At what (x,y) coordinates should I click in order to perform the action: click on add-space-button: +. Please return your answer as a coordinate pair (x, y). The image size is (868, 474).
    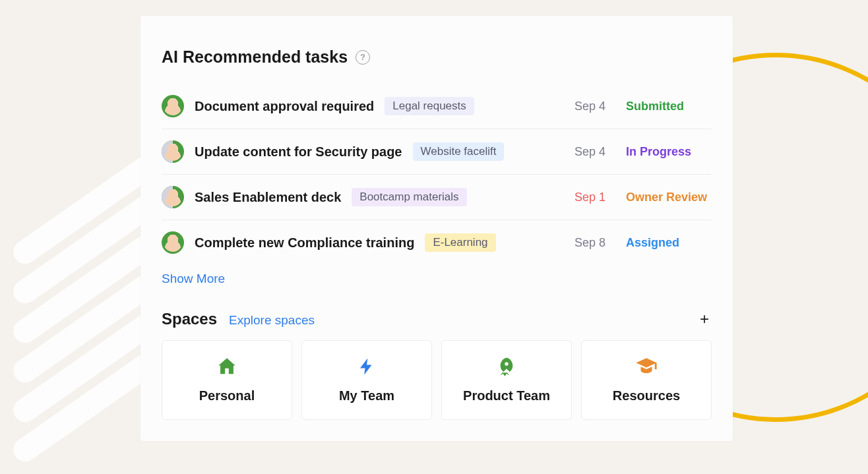
    Looking at the image, I should click on (704, 319).